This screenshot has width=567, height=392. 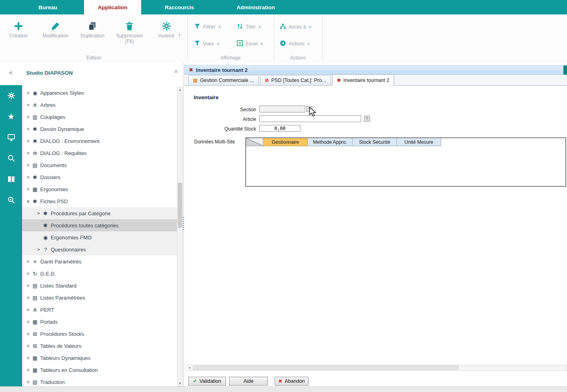 What do you see at coordinates (251, 27) in the screenshot?
I see `trier-label: Trier` at bounding box center [251, 27].